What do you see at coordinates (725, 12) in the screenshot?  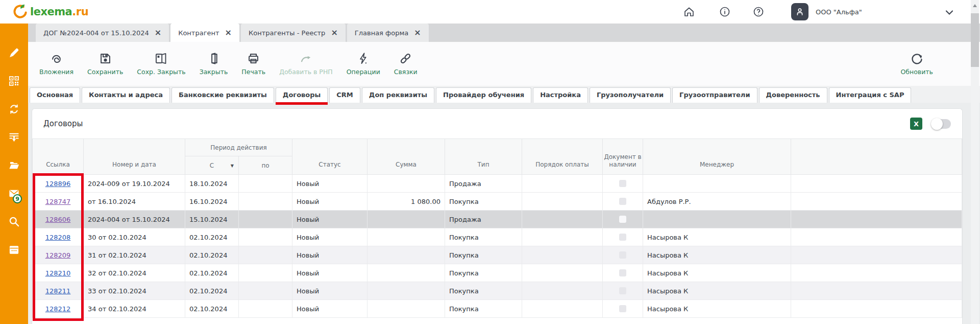 I see `info-icon` at bounding box center [725, 12].